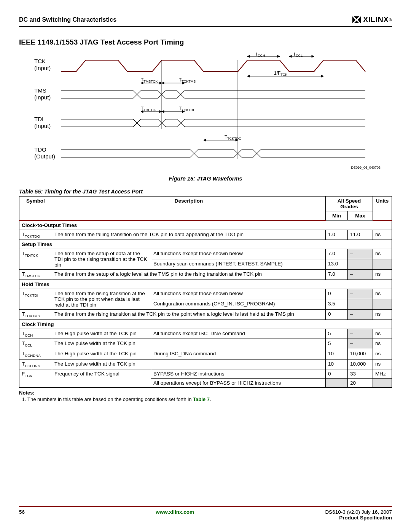 Image resolution: width=411 pixels, height=532 pixels. Describe the element at coordinates (206, 235) in the screenshot. I see `table-row: TTCKTDO The time from the falling transi…` at that location.